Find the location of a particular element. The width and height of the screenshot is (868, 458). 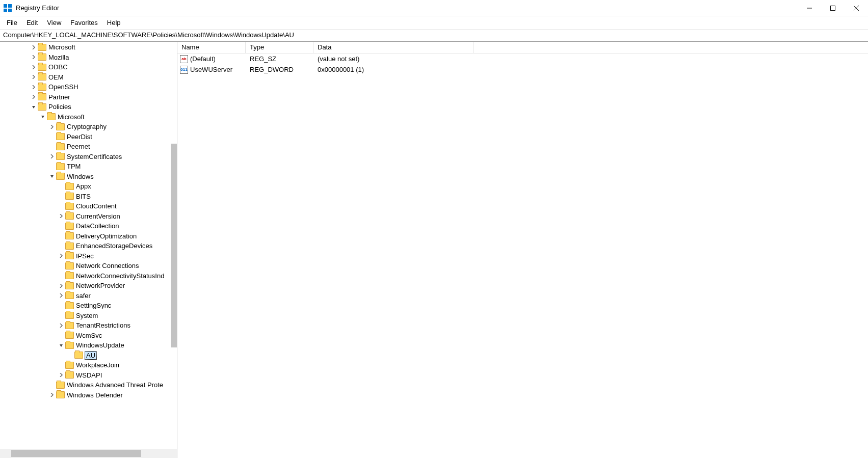

tree-item: Peernet is located at coordinates (89, 147).